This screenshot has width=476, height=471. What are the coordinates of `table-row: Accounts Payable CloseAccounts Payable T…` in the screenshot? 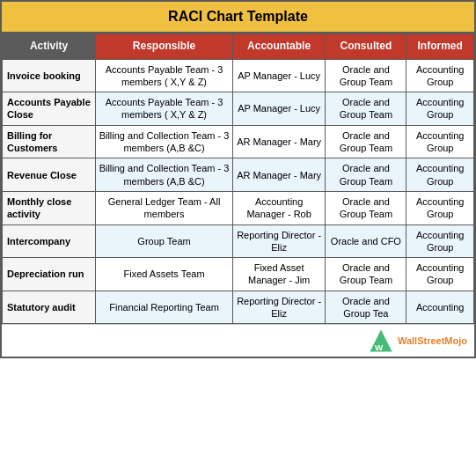 It's located at (238, 109).